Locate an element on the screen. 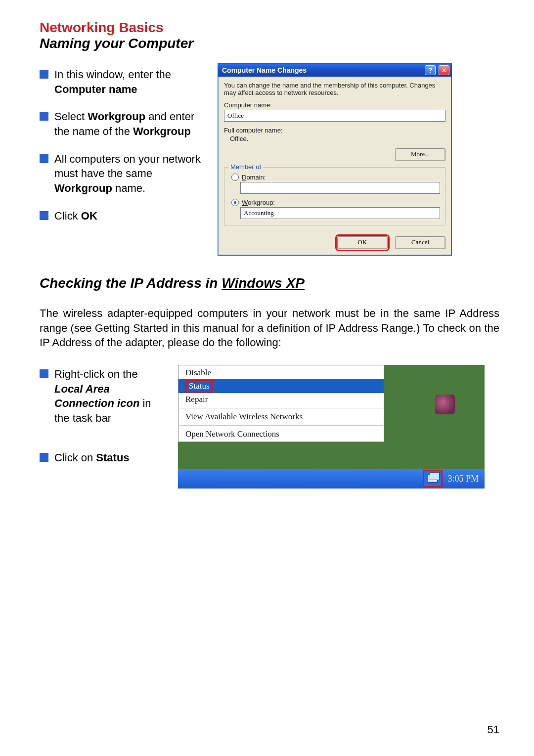 Image resolution: width=534 pixels, height=756 pixels. section-subtitle-1: Naming your Computer is located at coordinates (269, 44).